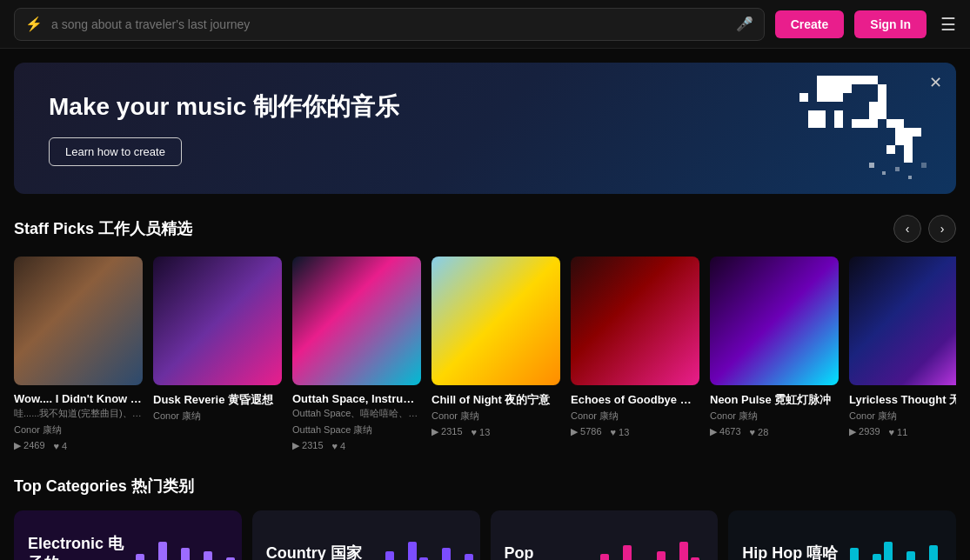  I want to click on card-title: Dusk Reverie 黄昏遐想, so click(217, 400).